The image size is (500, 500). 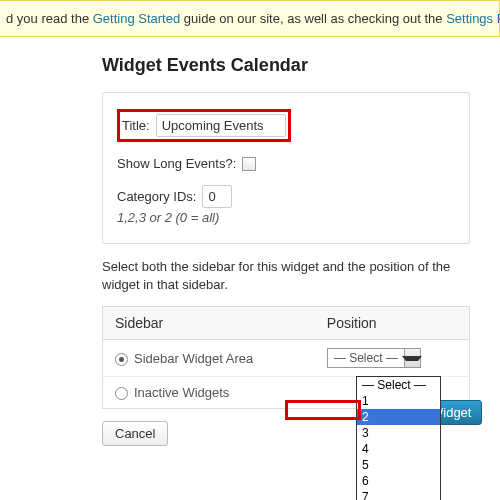 What do you see at coordinates (156, 196) in the screenshot?
I see `category-label: Category IDs:` at bounding box center [156, 196].